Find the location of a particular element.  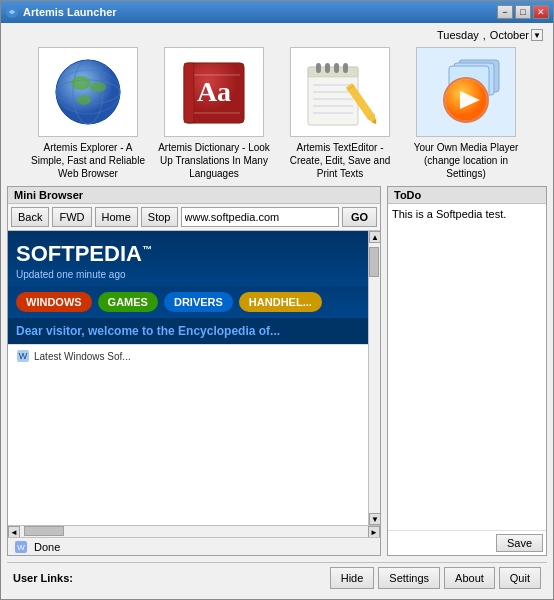

softpedia-latest: W Latest Windows Sof... is located at coordinates (188, 356).